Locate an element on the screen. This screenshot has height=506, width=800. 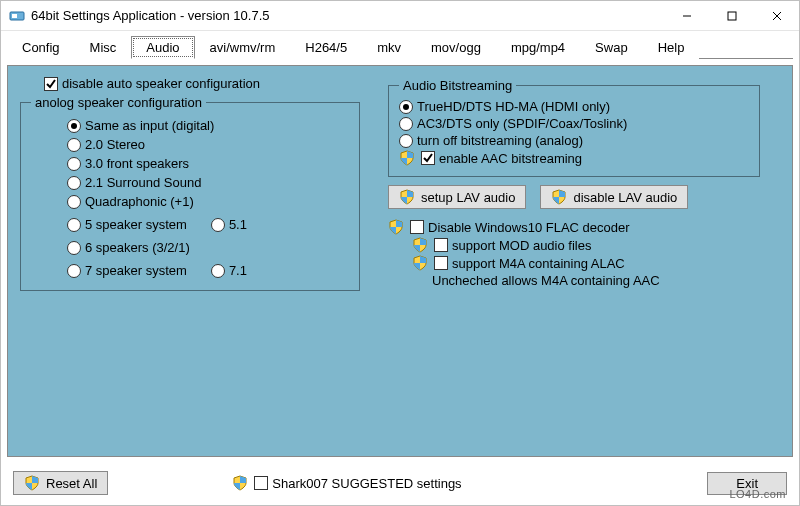
tab-mpg-mp4: mpg/mp4 is located at coordinates (538, 48).